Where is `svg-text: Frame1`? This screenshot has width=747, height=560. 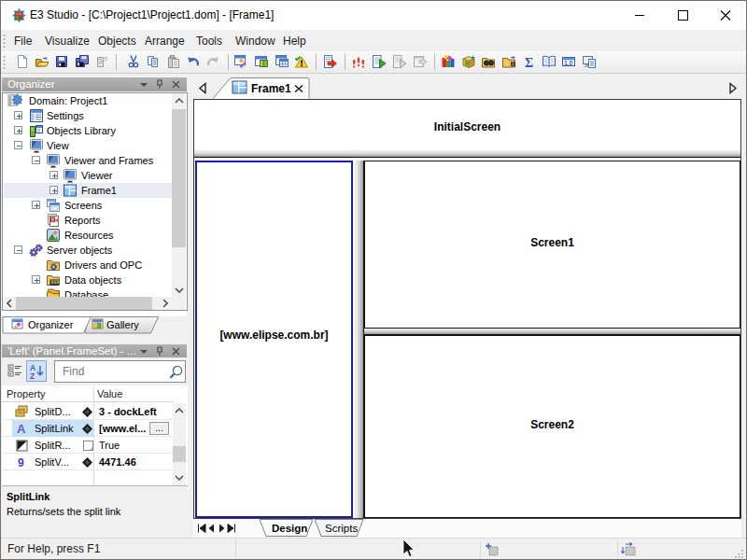
svg-text: Frame1 is located at coordinates (271, 89).